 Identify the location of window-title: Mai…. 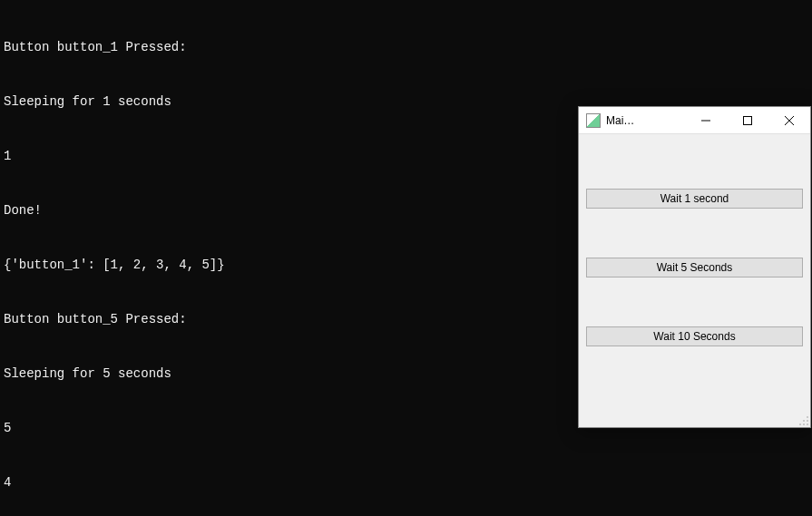
(621, 121).